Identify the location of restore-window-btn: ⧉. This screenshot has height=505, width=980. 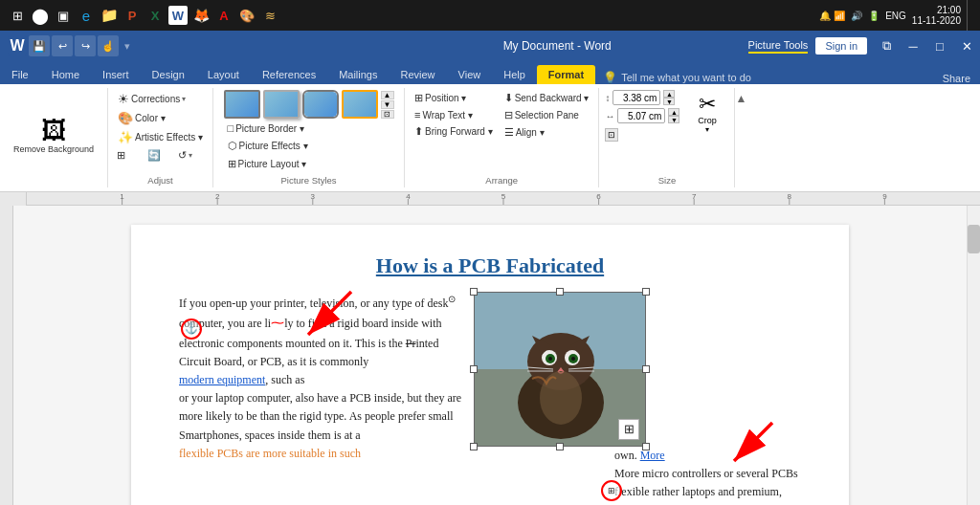
(886, 46).